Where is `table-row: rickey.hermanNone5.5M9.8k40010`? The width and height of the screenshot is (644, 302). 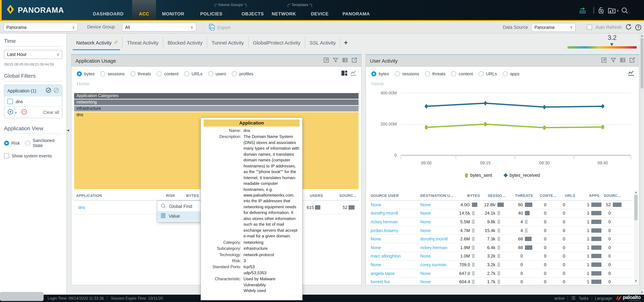
table-row: rickey.hermanNone5.5M9.8k40010 is located at coordinates (501, 222).